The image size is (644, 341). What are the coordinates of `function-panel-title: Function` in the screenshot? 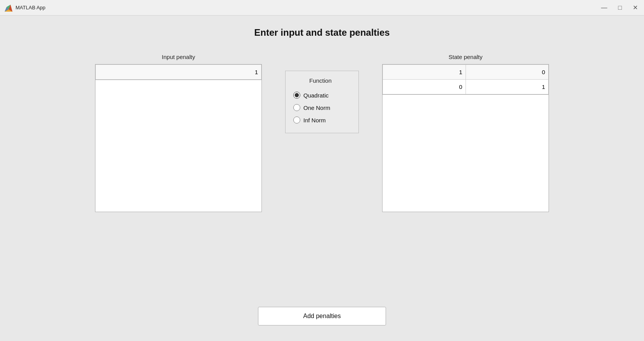 It's located at (320, 81).